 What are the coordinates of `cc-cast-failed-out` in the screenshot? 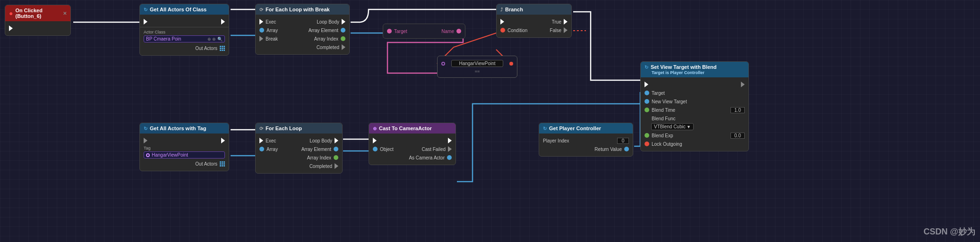 It's located at (450, 149).